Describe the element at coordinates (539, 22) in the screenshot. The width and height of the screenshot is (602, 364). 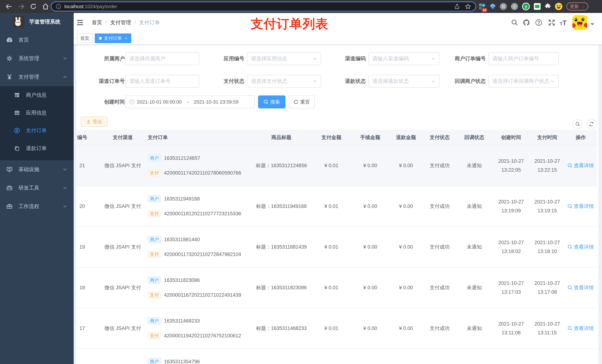
I see `help-icon` at that location.